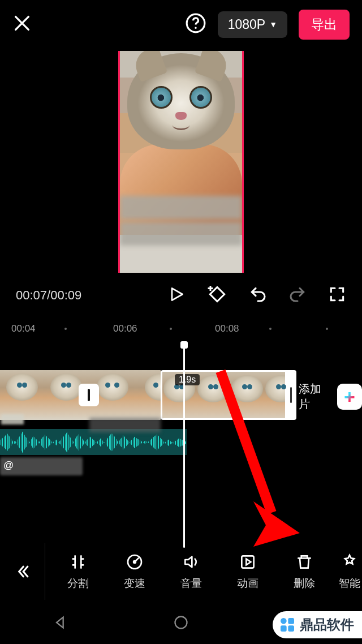  I want to click on ruler-mark: 00:04, so click(24, 329).